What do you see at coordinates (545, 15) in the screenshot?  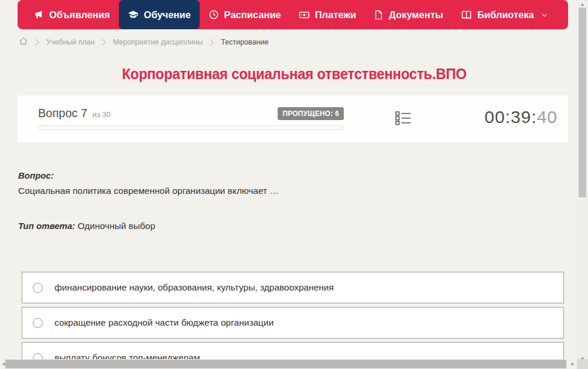 I see `chevron-down-icon` at bounding box center [545, 15].